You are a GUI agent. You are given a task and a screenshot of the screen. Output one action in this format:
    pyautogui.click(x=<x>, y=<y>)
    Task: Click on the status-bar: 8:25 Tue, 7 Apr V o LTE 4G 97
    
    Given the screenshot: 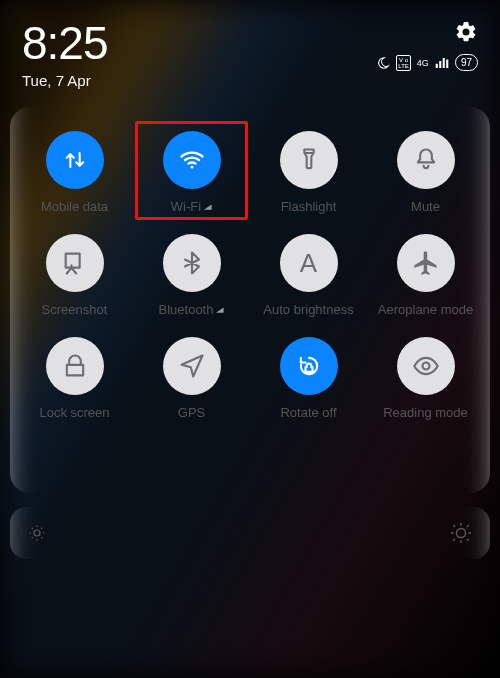 What is the action you would take?
    pyautogui.click(x=250, y=48)
    